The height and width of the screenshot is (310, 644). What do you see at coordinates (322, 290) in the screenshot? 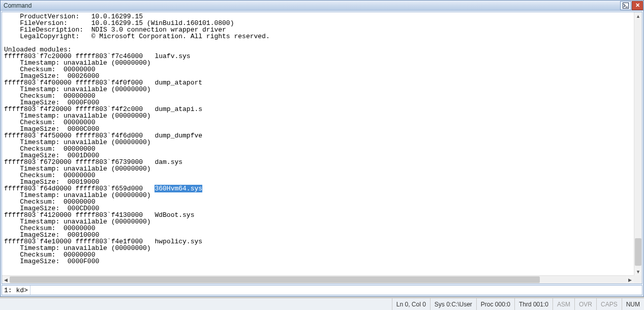
I see `prompt-row: 1: kd>` at bounding box center [322, 290].